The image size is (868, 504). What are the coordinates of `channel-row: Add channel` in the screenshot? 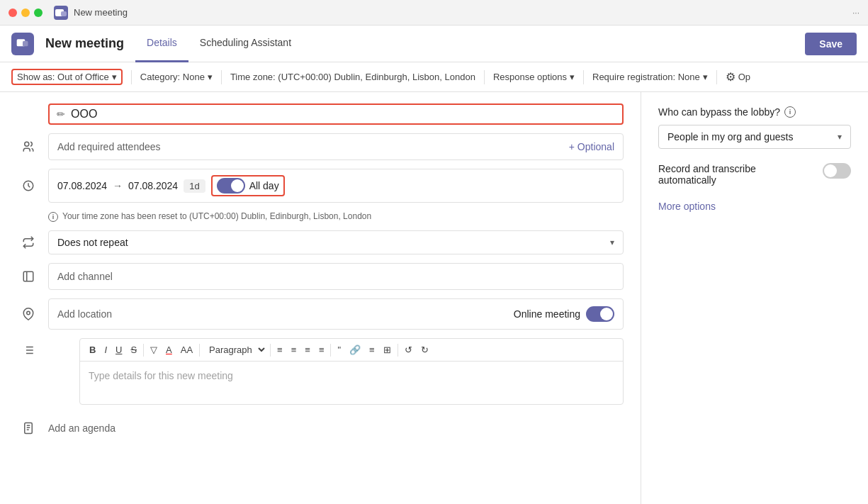 It's located at (320, 276).